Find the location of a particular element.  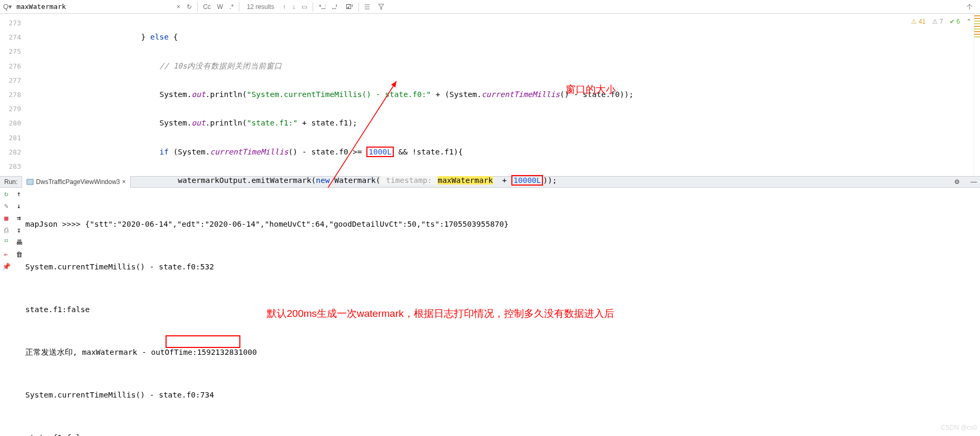

history-icon: ↻ is located at coordinates (189, 7).